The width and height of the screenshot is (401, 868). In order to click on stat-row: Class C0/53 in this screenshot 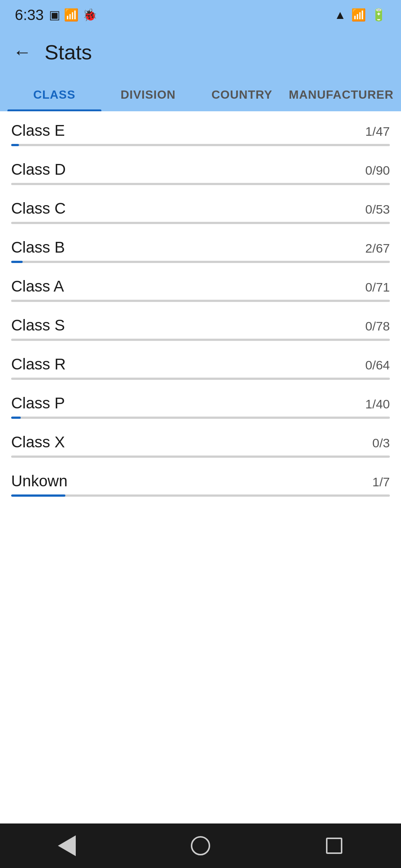, I will do `click(200, 208)`.